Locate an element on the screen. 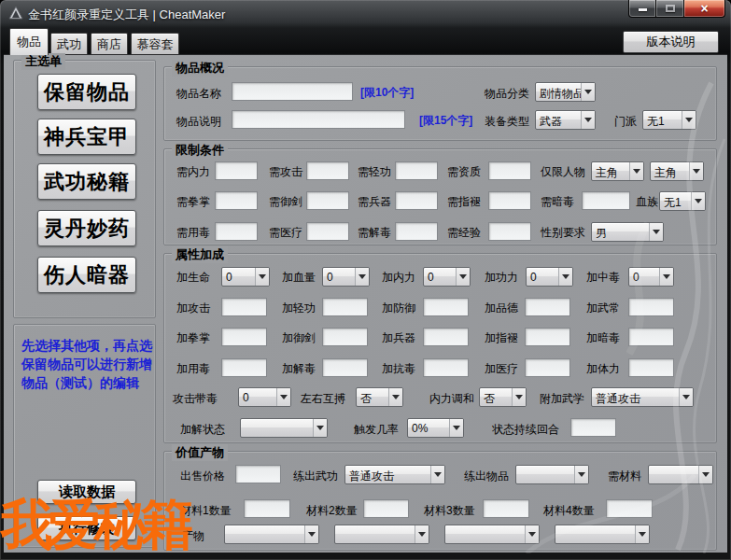  inner-harmony-select: 否 is located at coordinates (502, 398).